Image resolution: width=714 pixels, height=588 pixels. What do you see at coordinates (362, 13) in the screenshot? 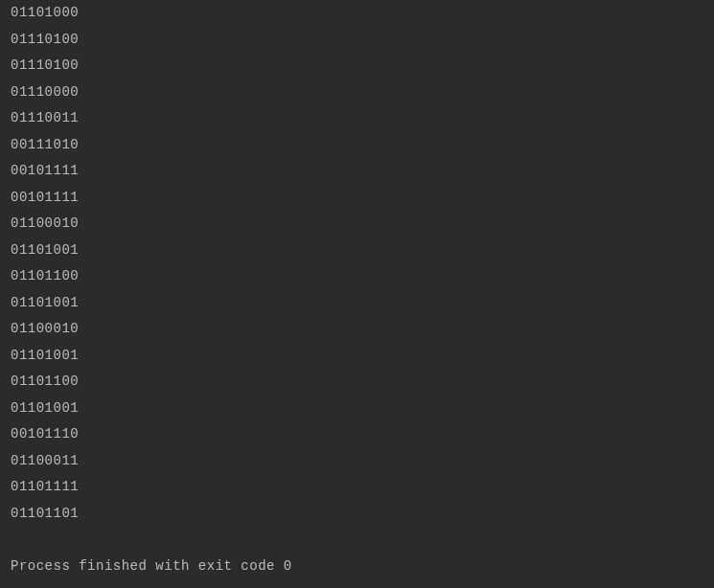
I see `output-line: 01101000` at bounding box center [362, 13].